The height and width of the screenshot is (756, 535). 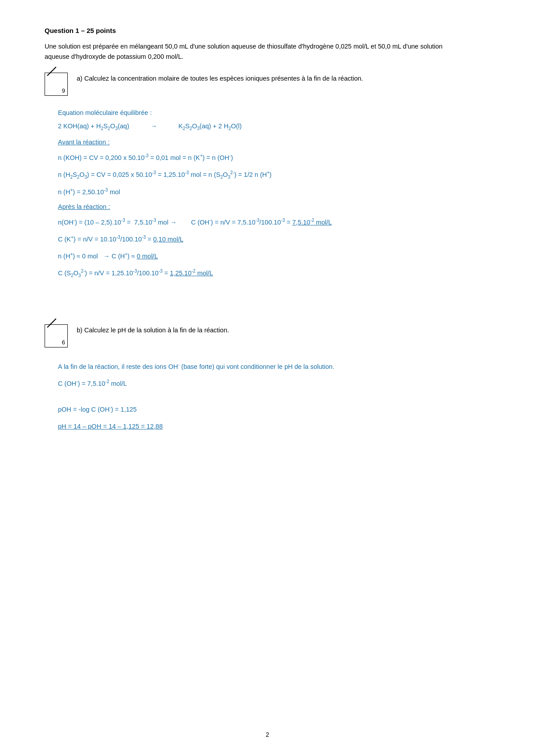 I want to click on score-a: 9, so click(x=63, y=91).